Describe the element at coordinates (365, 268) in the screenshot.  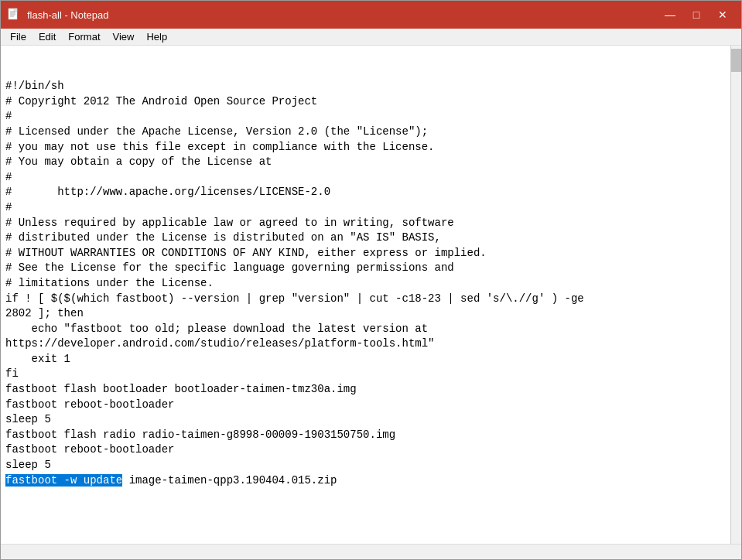
I see `text-line: # See the License for the specific langu…` at that location.